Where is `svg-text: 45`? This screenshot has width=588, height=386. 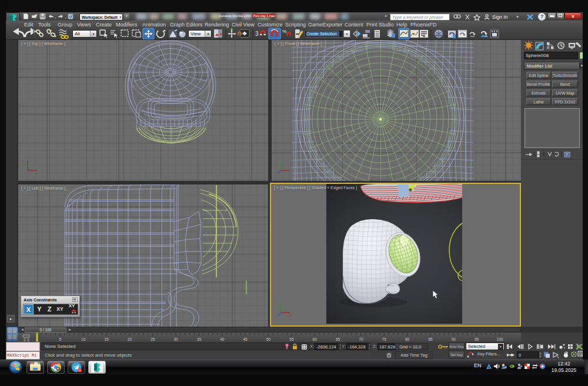
svg-text: 45 is located at coordinates (245, 340).